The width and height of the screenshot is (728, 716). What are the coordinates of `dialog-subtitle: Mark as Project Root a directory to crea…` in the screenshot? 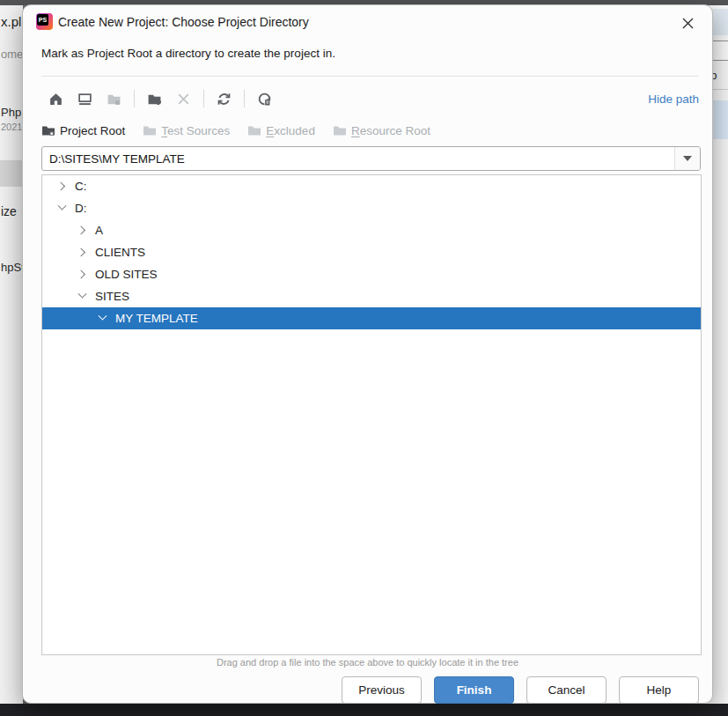 It's located at (188, 53).